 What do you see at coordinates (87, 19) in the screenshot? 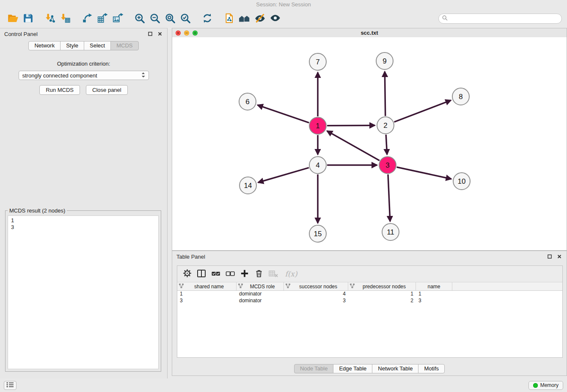
I see `share-network-icon` at bounding box center [87, 19].